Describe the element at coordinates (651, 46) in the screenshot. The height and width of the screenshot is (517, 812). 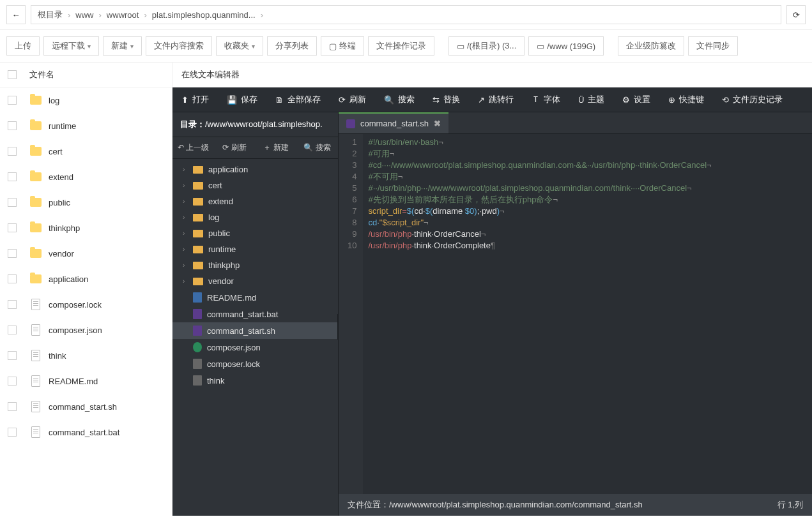
I see `tamper-button: 企业级防篡改` at that location.